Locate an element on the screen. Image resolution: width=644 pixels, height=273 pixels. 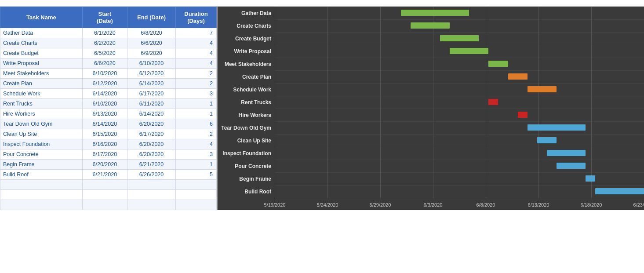
task-duration: 7 is located at coordinates (196, 33).